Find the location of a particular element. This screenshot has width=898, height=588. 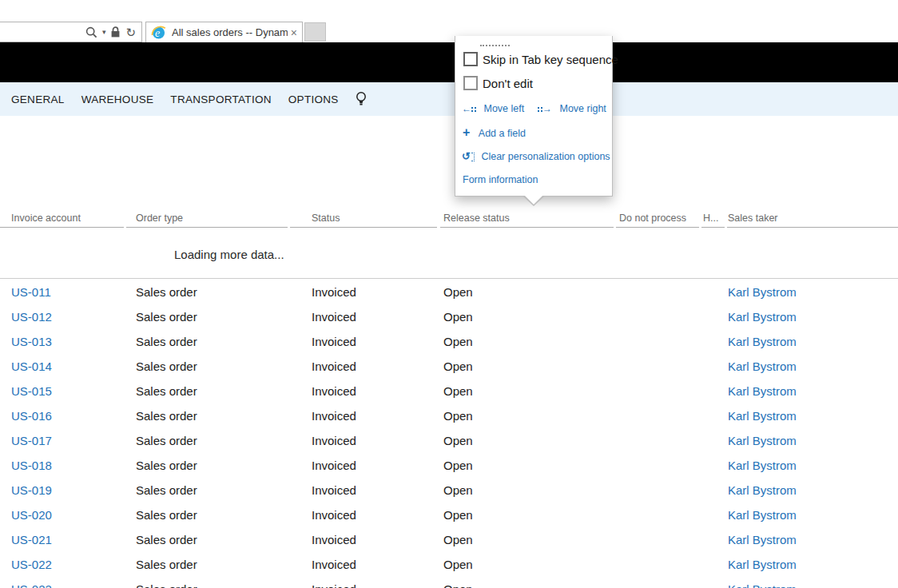

table-row: US-013 Sales order Invoiced Open Karl By… is located at coordinates (449, 340).